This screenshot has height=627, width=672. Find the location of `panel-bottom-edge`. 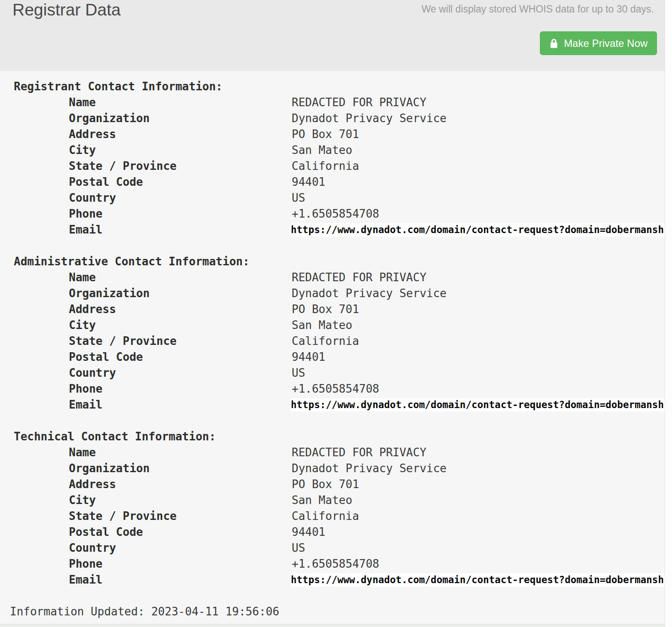

panel-bottom-edge is located at coordinates (332, 625).